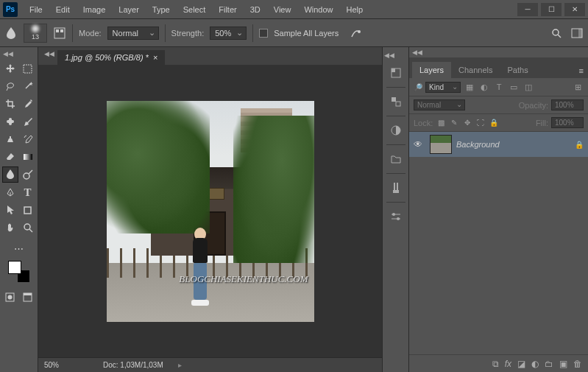 The height and width of the screenshot is (372, 588). I want to click on lasso-tool, so click(10, 86).